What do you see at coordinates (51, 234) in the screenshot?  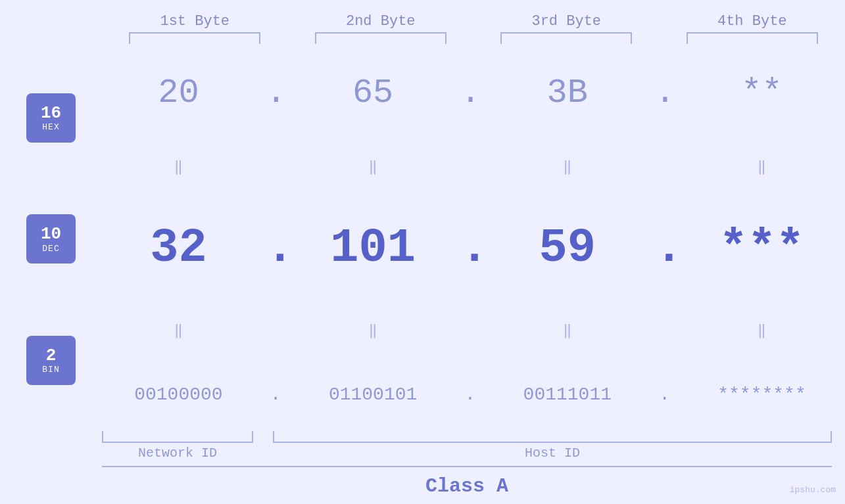 I see `dec-badge-number: 10` at bounding box center [51, 234].